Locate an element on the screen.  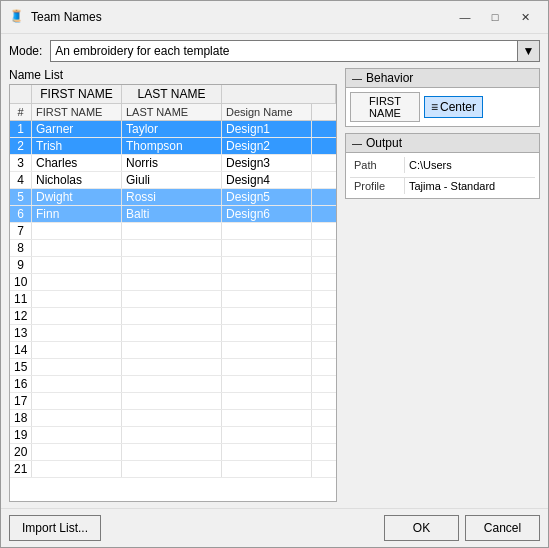
mode-select-box: An embroidery for each template is located at coordinates (284, 51).